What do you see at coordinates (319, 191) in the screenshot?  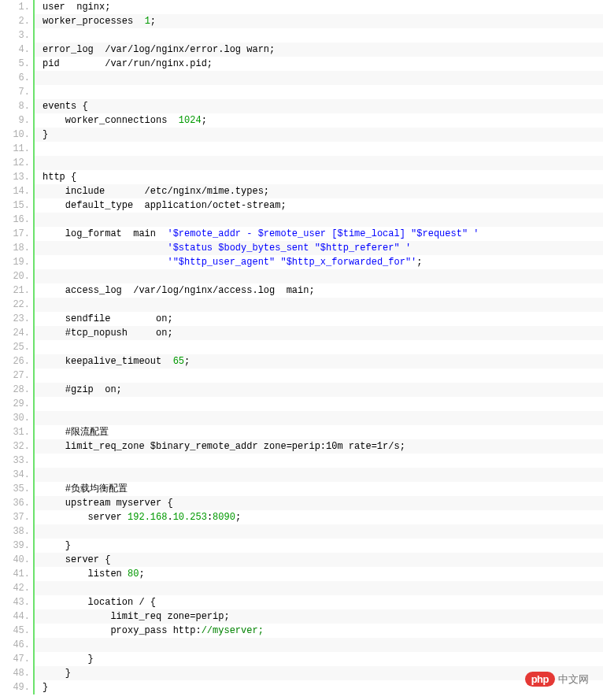 I see `code-content: include /etc/nginx/mime.types;` at bounding box center [319, 191].